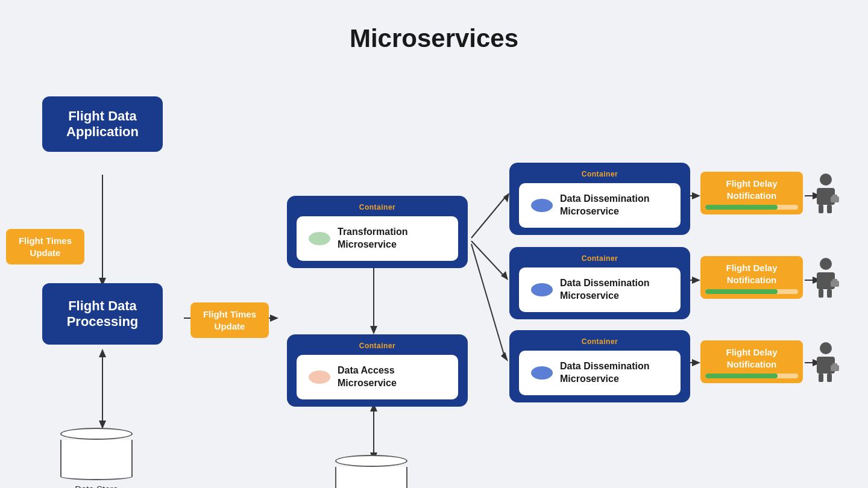 This screenshot has height=488, width=868. Describe the element at coordinates (96, 454) in the screenshot. I see `left-data-store-cylinder` at that location.